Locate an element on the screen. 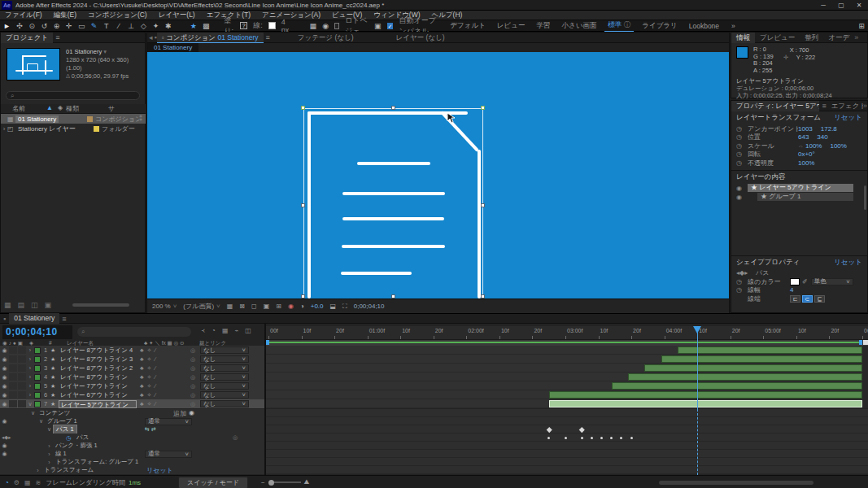 Image resolution: width=868 pixels, height=488 pixels. tab-properties: プロパティ: レイヤー 5アウトライン is located at coordinates (775, 106).